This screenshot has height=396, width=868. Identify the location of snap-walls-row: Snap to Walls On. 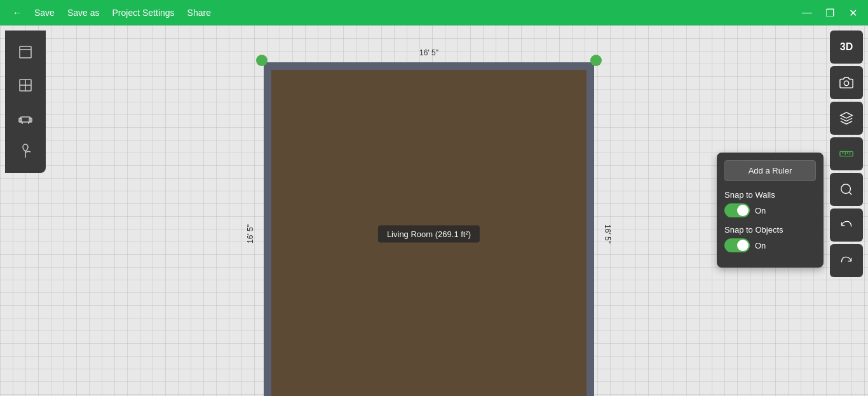
(770, 203).